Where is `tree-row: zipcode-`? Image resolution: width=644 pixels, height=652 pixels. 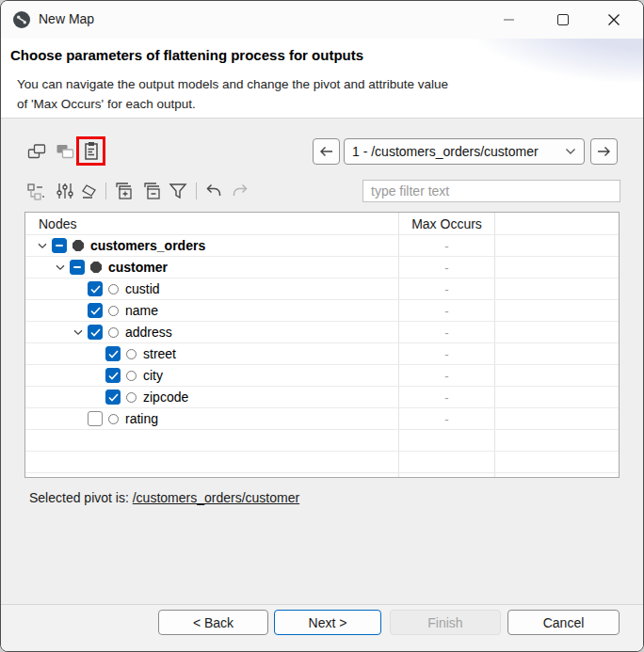 tree-row: zipcode- is located at coordinates (322, 397).